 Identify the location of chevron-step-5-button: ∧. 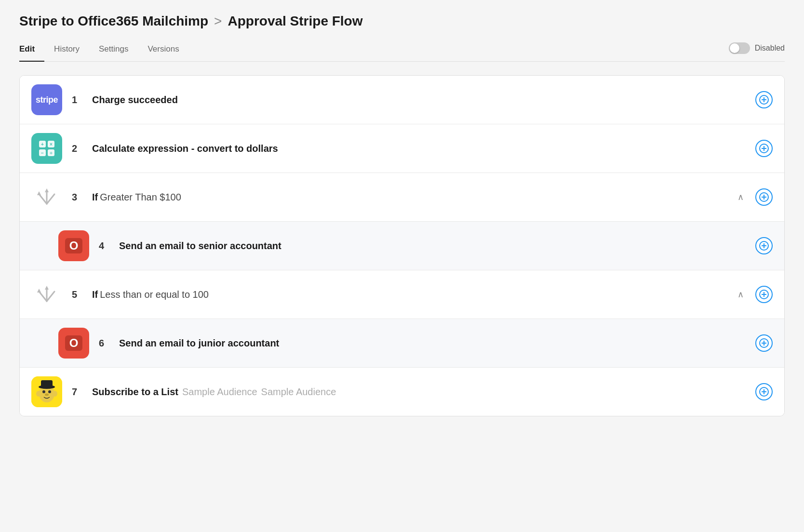
(740, 294).